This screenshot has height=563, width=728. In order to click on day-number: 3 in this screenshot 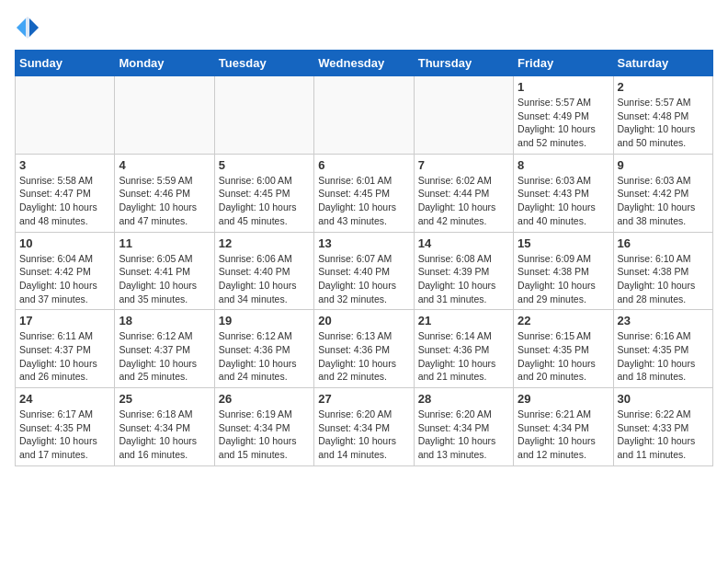, I will do `click(64, 166)`.